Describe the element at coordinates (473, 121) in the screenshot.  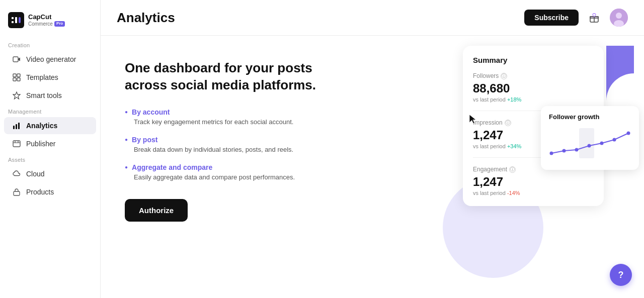
I see `cursor-arrow` at that location.